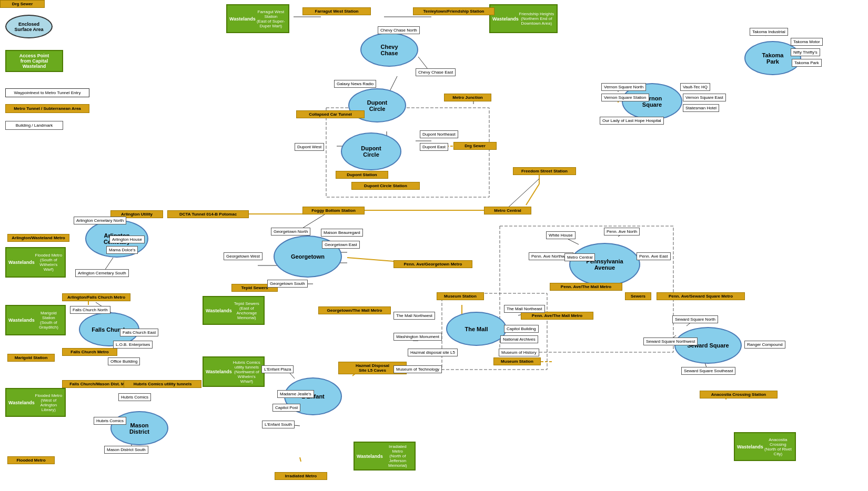 The width and height of the screenshot is (868, 491). Describe the element at coordinates (122, 250) in the screenshot. I see `building-mama-dolces: Mama Dolce's` at that location.